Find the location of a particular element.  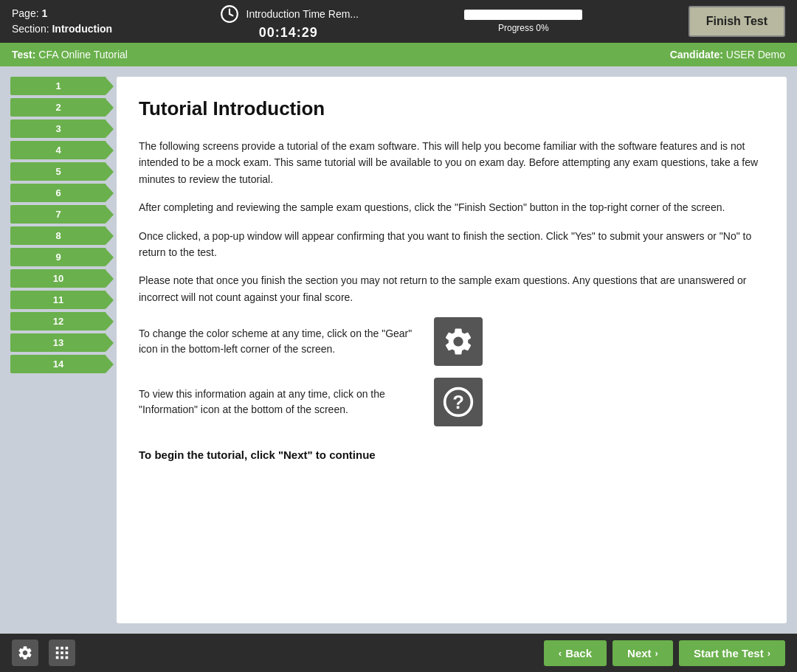

back-arrow-icon: ‹ is located at coordinates (560, 654).